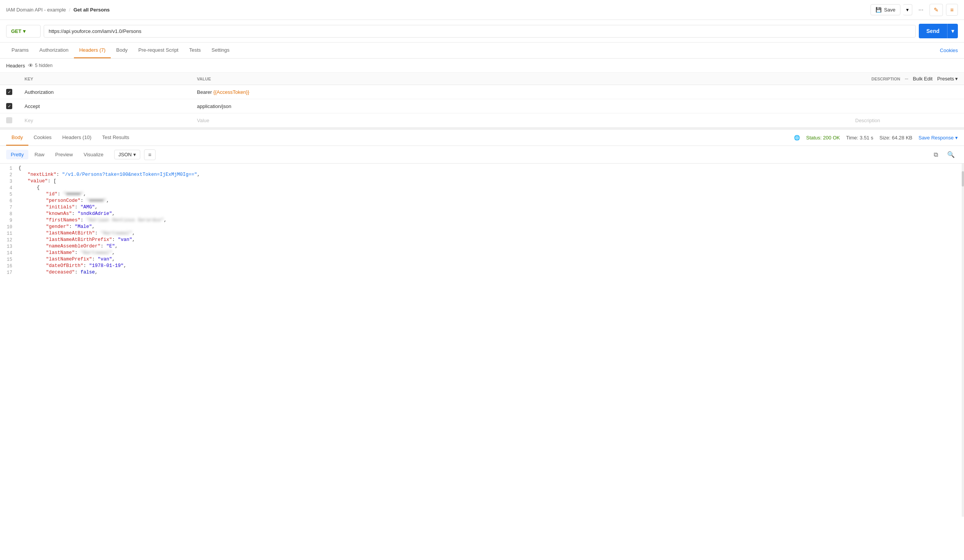 The image size is (964, 560). I want to click on copy-button: ⧉, so click(936, 155).